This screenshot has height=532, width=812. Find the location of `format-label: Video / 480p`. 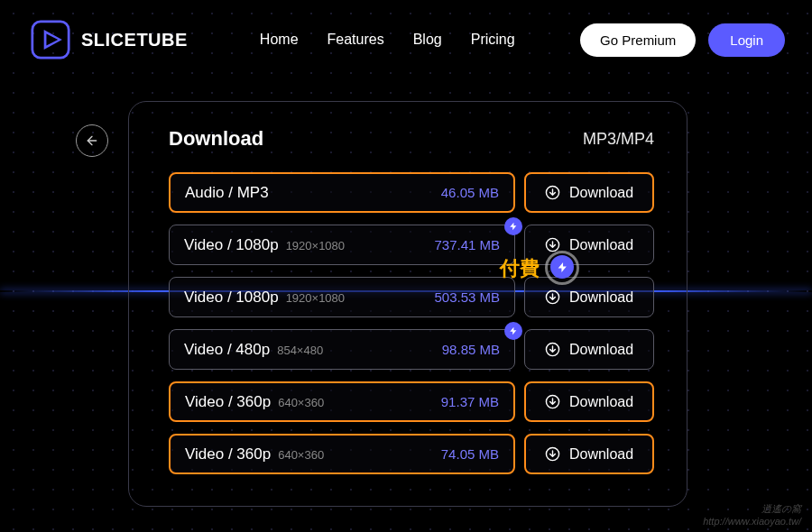

format-label: Video / 480p is located at coordinates (227, 350).